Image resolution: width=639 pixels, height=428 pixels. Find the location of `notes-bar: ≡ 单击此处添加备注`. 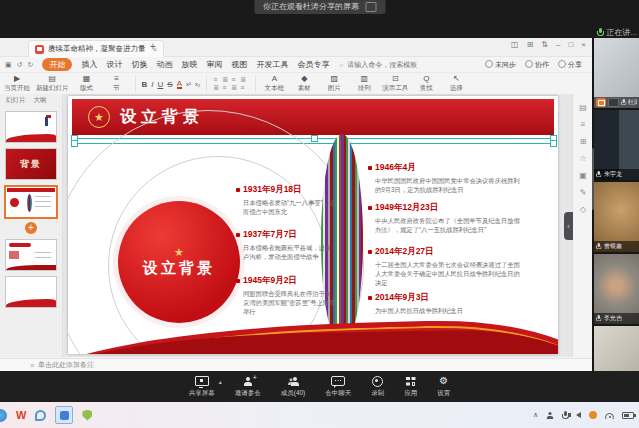

notes-bar: ≡ 单击此处添加备注 is located at coordinates (296, 364).